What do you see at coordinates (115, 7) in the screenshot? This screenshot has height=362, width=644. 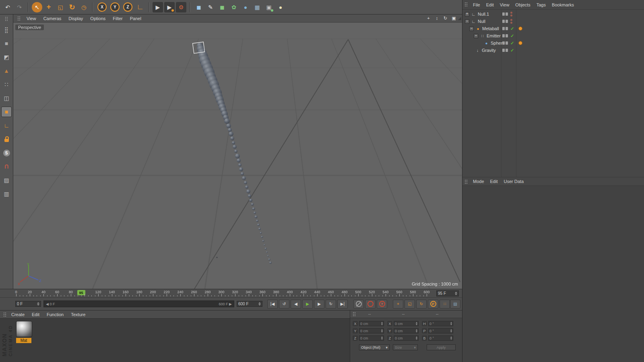 I see `lock-y-axis-button: Y` at bounding box center [115, 7].